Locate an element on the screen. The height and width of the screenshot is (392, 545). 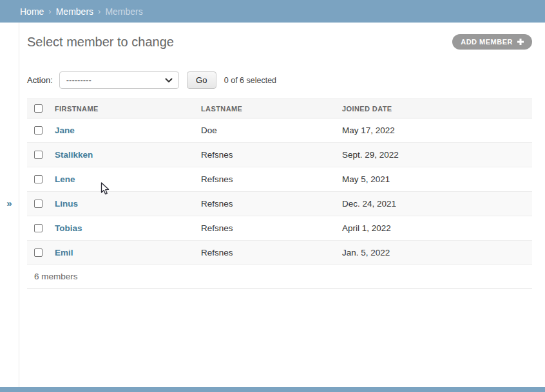
breadcrumb-home-link: Home is located at coordinates (32, 12).